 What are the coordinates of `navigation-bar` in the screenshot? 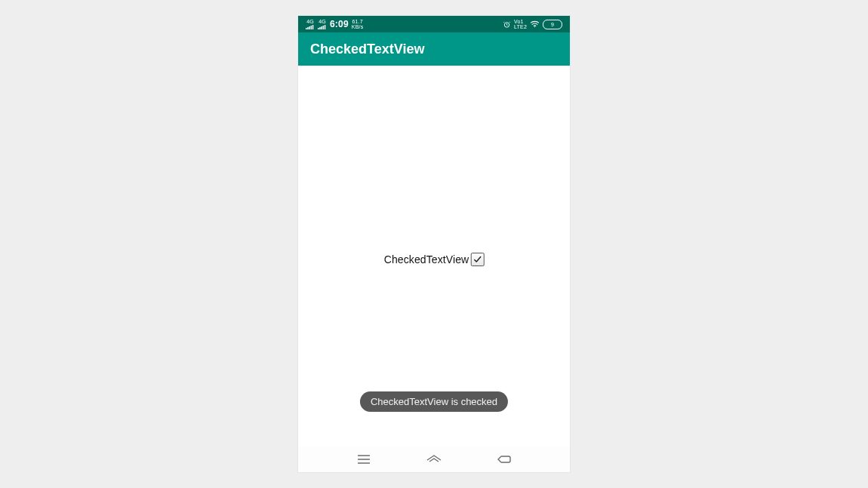 It's located at (434, 459).